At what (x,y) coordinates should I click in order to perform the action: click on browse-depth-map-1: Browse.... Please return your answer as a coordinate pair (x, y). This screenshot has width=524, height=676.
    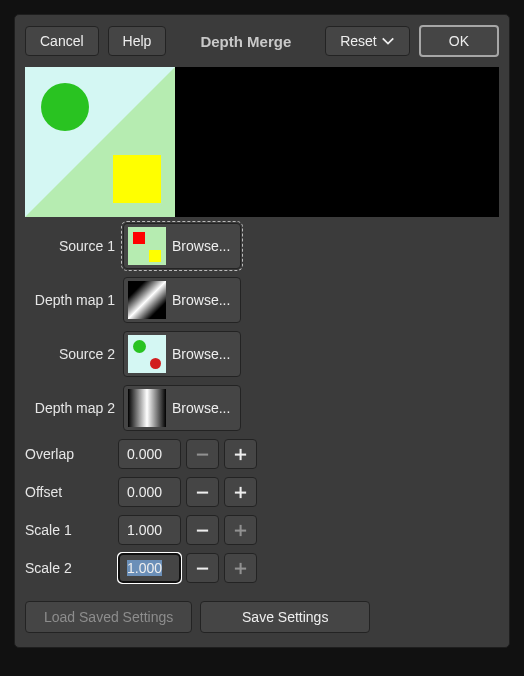
    Looking at the image, I should click on (182, 300).